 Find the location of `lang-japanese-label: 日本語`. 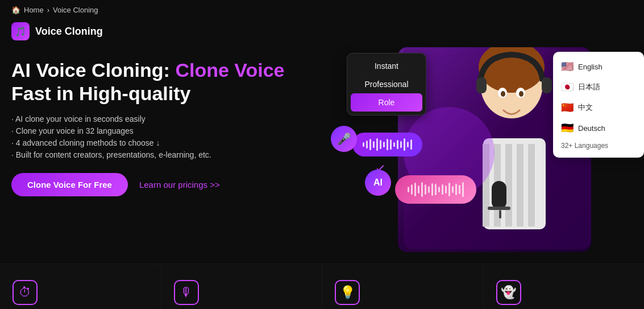

lang-japanese-label: 日本語 is located at coordinates (589, 87).